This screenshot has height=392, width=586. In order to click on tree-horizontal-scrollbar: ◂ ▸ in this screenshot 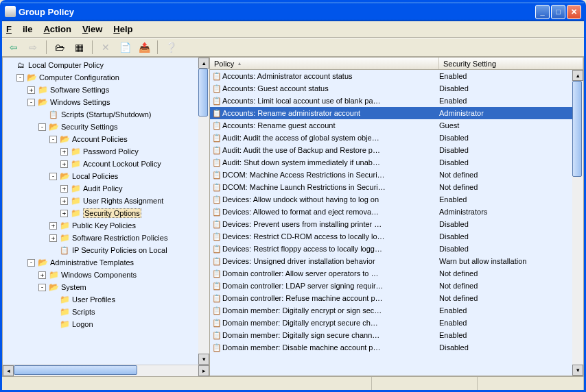, I will do `click(106, 370)`.